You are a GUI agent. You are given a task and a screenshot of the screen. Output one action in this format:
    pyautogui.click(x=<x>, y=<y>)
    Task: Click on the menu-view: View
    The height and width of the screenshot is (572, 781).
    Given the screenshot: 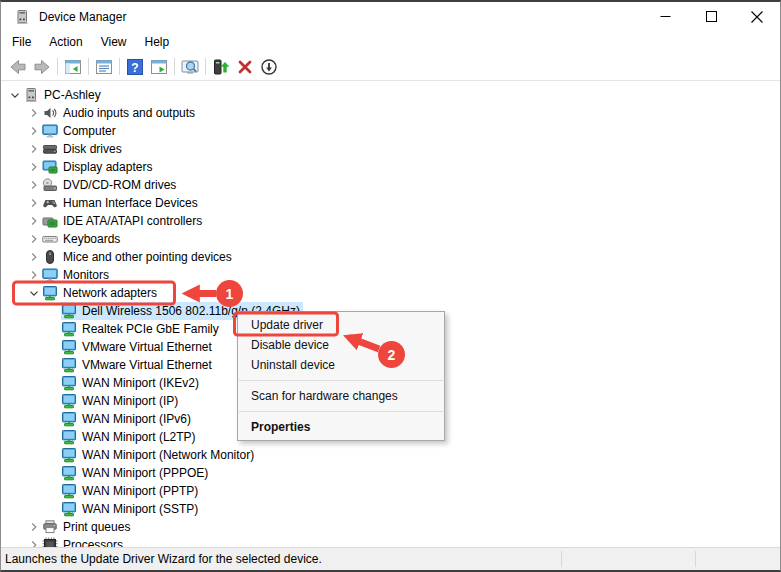 What is the action you would take?
    pyautogui.click(x=114, y=42)
    